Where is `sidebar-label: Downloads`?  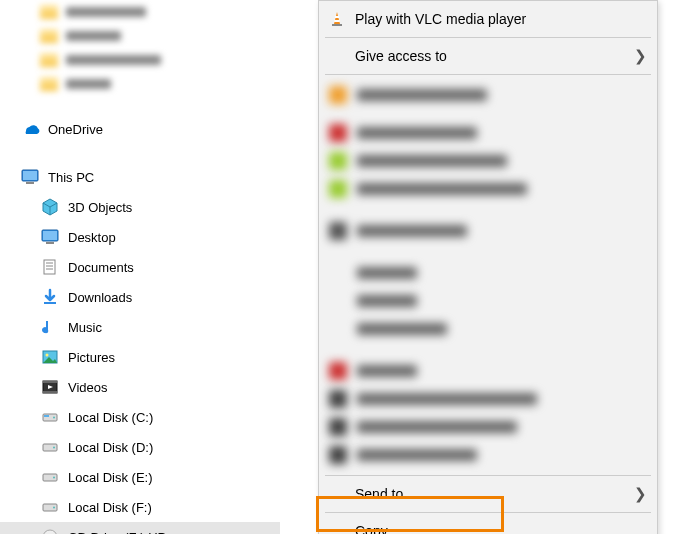
sidebar-label: Downloads is located at coordinates (100, 298).